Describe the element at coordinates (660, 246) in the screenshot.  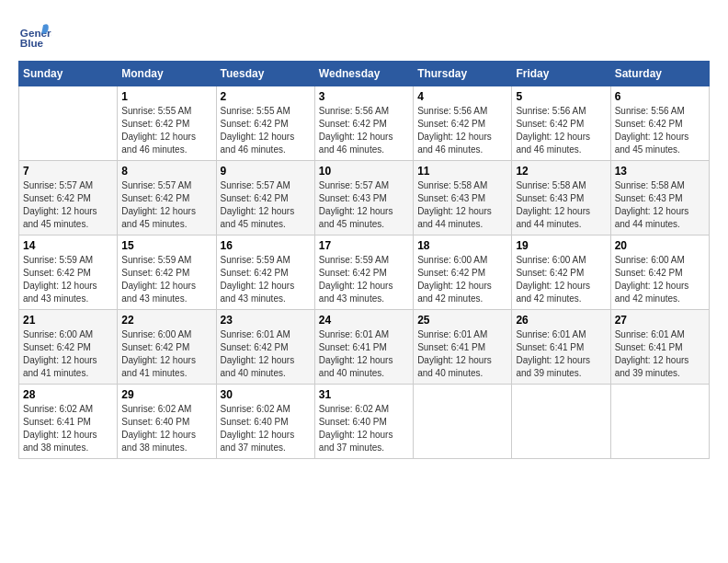
I see `day-number: 20` at that location.